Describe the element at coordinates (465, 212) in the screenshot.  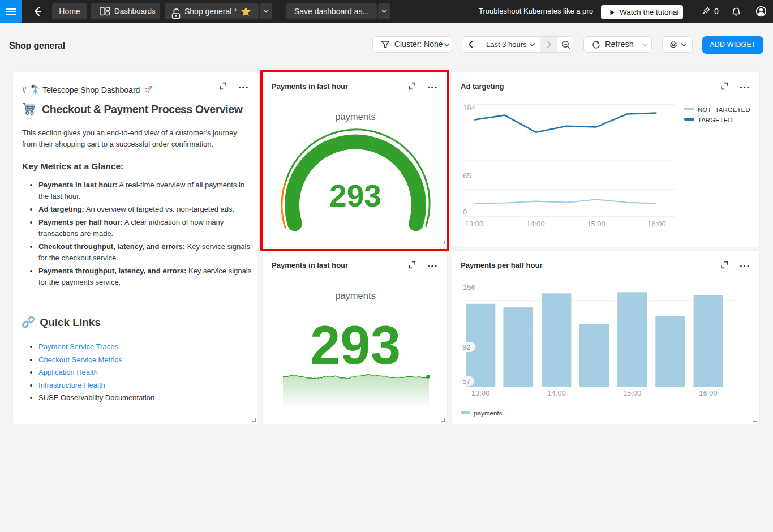
I see `svg-text: 0` at that location.